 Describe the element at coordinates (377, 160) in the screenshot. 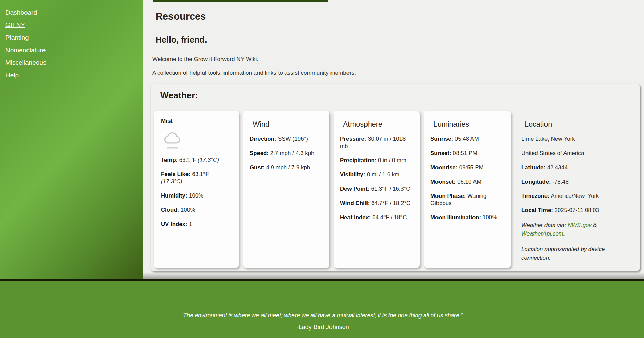

I see `precipitation-row: Precipitation: 0 in / 0 mm` at that location.